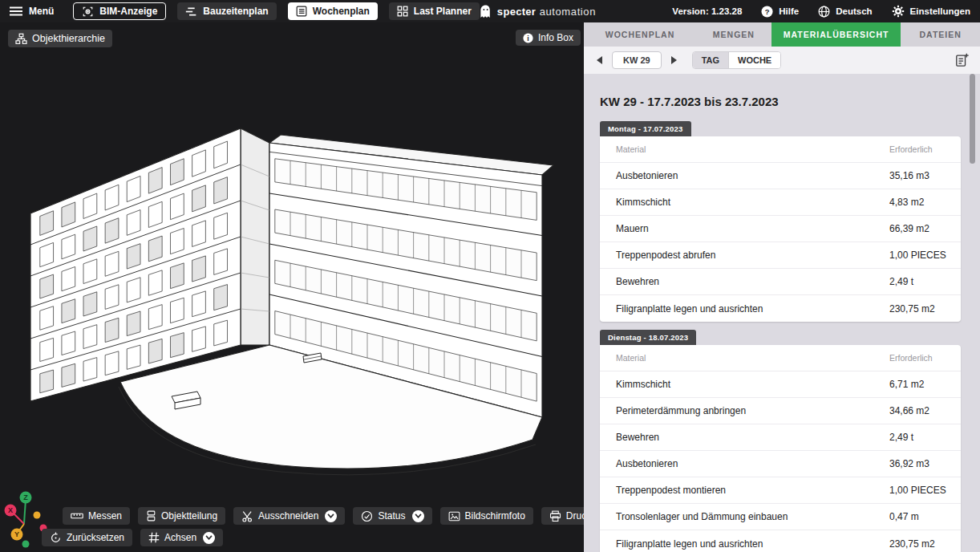 The image size is (980, 552). Describe the element at coordinates (836, 34) in the screenshot. I see `panel-tab: MATERIALÜBERSICHT` at that location.